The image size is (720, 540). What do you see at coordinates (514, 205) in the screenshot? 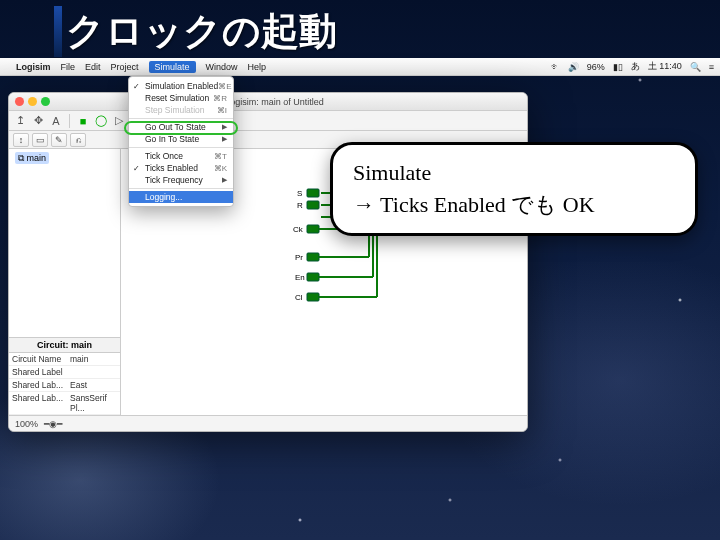
I see `callout-line2: → Ticks Enabled でも OK` at bounding box center [514, 205].